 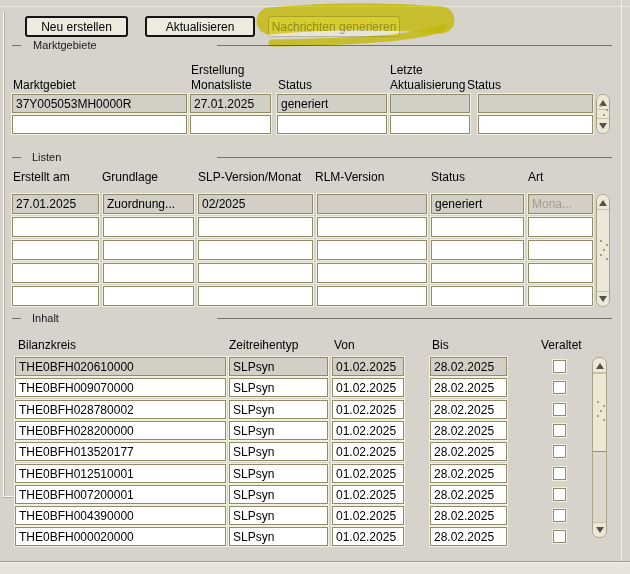 What do you see at coordinates (120, 536) in the screenshot?
I see `bilanzkreis-field: THE0BFH000020000` at bounding box center [120, 536].